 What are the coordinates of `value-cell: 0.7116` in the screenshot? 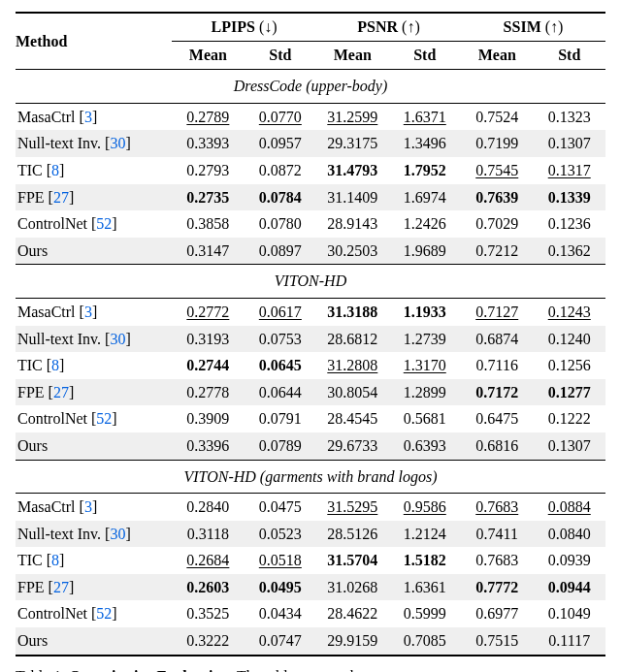 It's located at (497, 366).